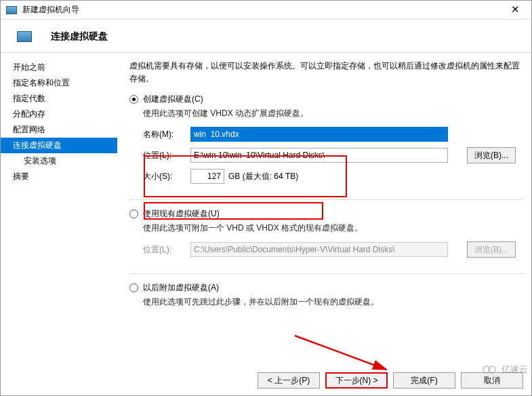 The image size is (532, 396). What do you see at coordinates (319, 250) in the screenshot?
I see `existing-location-input` at bounding box center [319, 250].